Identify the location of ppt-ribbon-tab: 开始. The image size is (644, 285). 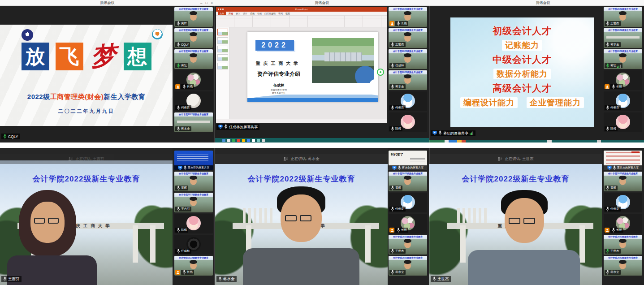
(231, 13).